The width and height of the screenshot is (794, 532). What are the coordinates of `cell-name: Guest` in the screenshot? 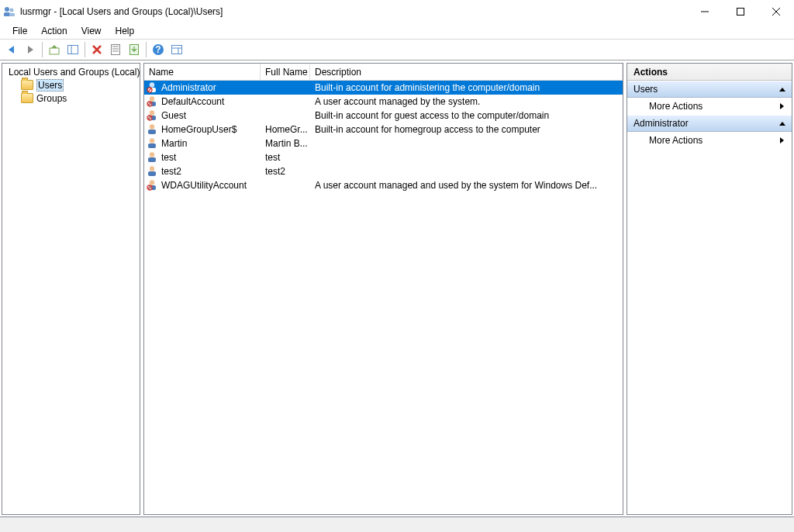 It's located at (202, 116).